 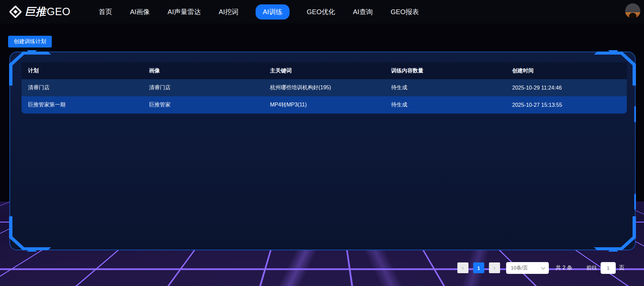 What do you see at coordinates (259, 12) in the screenshot?
I see `nav-menu: 首页 AI画像 AI声量雷达 AI挖词 AI训练 GEO优化 AI查询 GEO报…` at bounding box center [259, 12].